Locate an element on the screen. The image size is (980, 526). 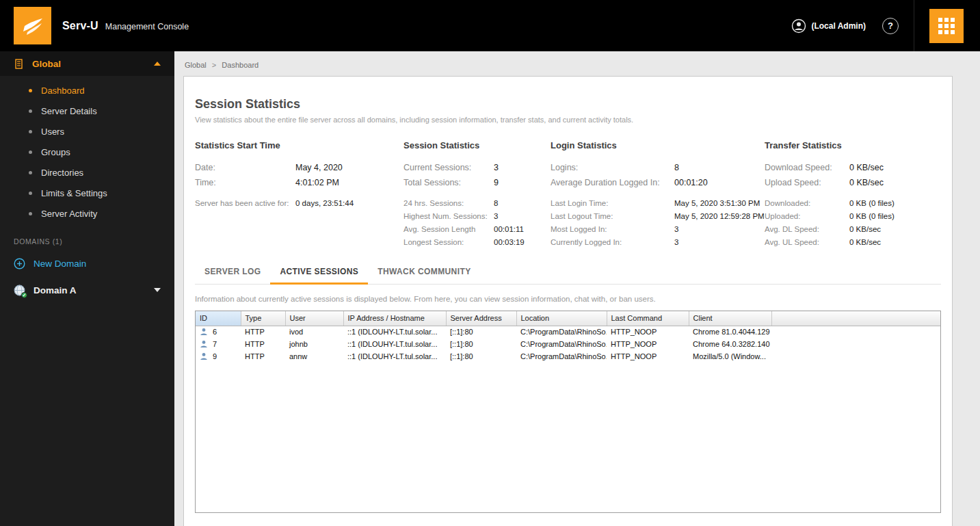
breadcrumb-global: Global is located at coordinates (196, 65).